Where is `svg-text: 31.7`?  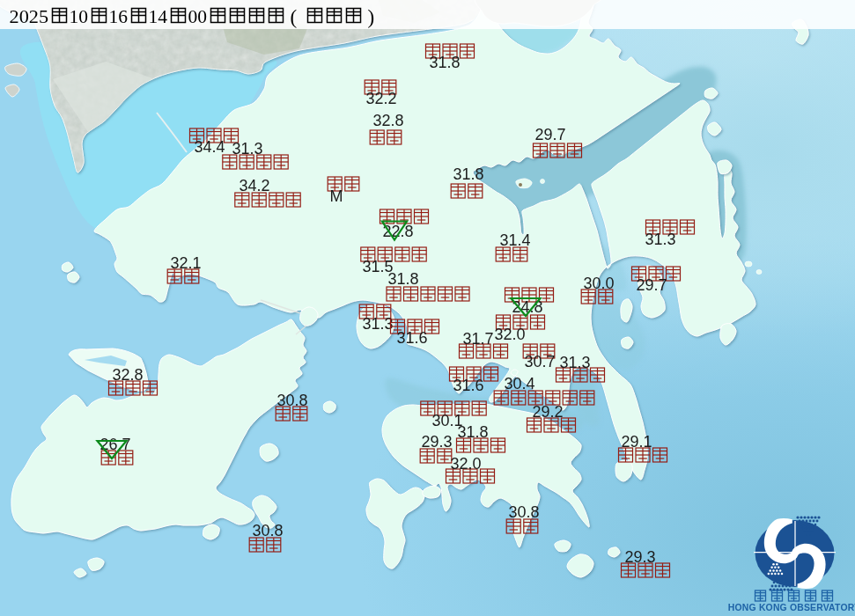 svg-text: 31.7 is located at coordinates (477, 339).